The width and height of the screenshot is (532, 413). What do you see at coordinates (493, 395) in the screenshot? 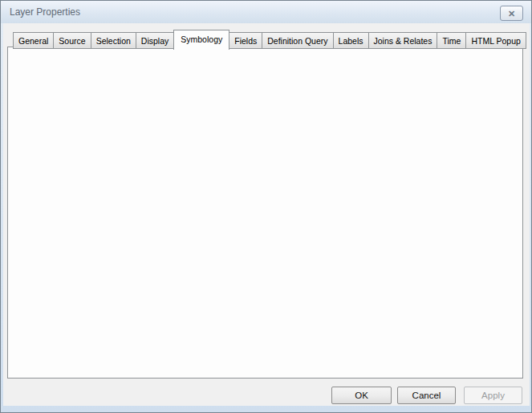
I see `apply-button: Apply` at bounding box center [493, 395].